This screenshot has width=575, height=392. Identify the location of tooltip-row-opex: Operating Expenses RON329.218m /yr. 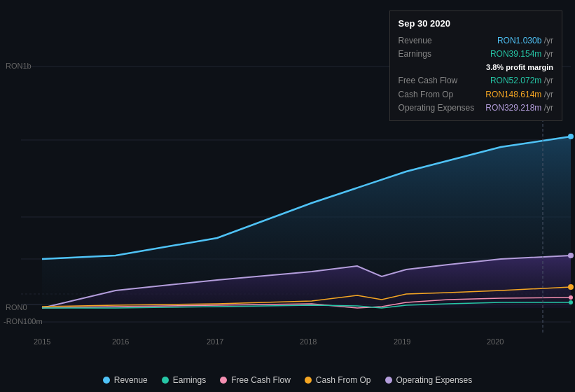
(476, 108).